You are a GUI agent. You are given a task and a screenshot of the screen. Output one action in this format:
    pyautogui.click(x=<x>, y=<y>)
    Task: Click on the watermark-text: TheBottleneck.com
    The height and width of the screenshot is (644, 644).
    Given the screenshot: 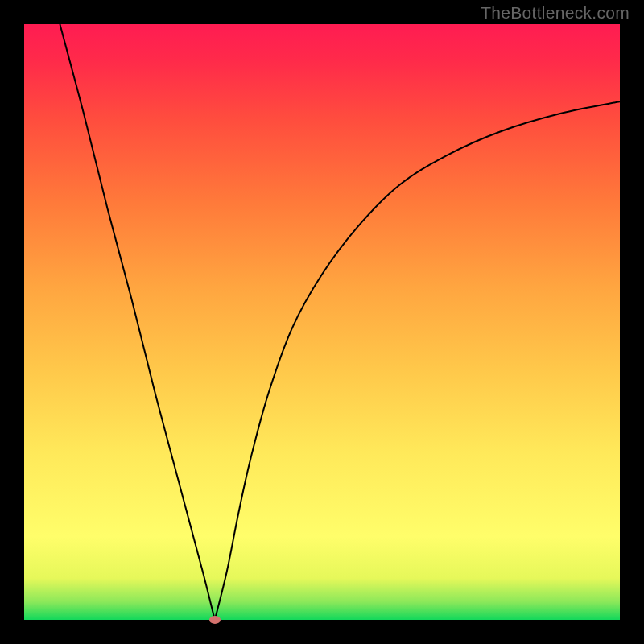 What is the action you would take?
    pyautogui.click(x=555, y=13)
    